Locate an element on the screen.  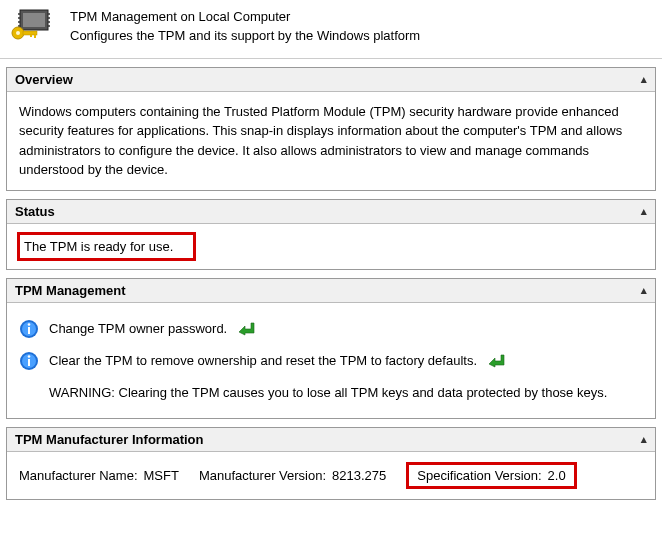
tpm-management-title: TPM Management is located at coordinates (70, 290).